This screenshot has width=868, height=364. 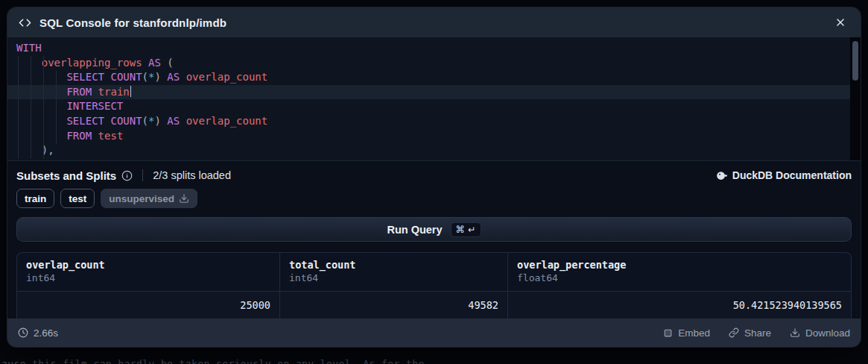 What do you see at coordinates (414, 230) in the screenshot?
I see `run-query-label: Run Query` at bounding box center [414, 230].